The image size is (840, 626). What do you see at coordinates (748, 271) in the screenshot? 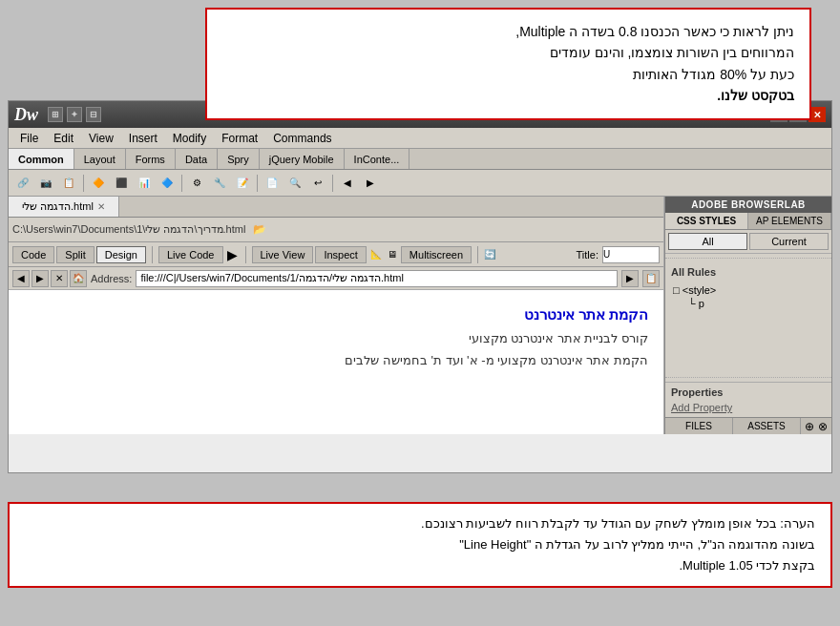
I see `all-rules-label: All Rules` at bounding box center [748, 271].